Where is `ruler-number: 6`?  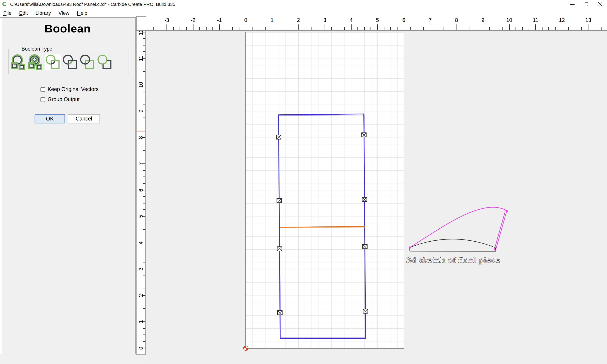
ruler-number: 6 is located at coordinates (141, 190).